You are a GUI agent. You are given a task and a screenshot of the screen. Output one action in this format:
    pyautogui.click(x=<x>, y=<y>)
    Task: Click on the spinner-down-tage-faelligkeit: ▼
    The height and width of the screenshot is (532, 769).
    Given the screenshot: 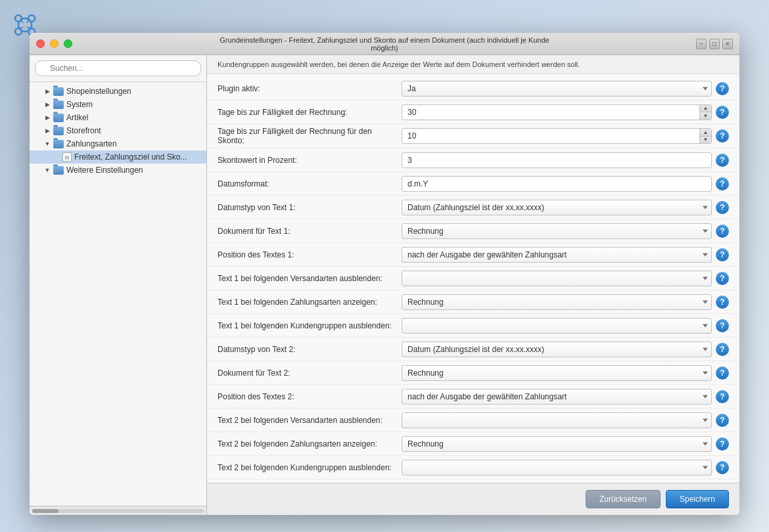 What is the action you would take?
    pyautogui.click(x=706, y=116)
    